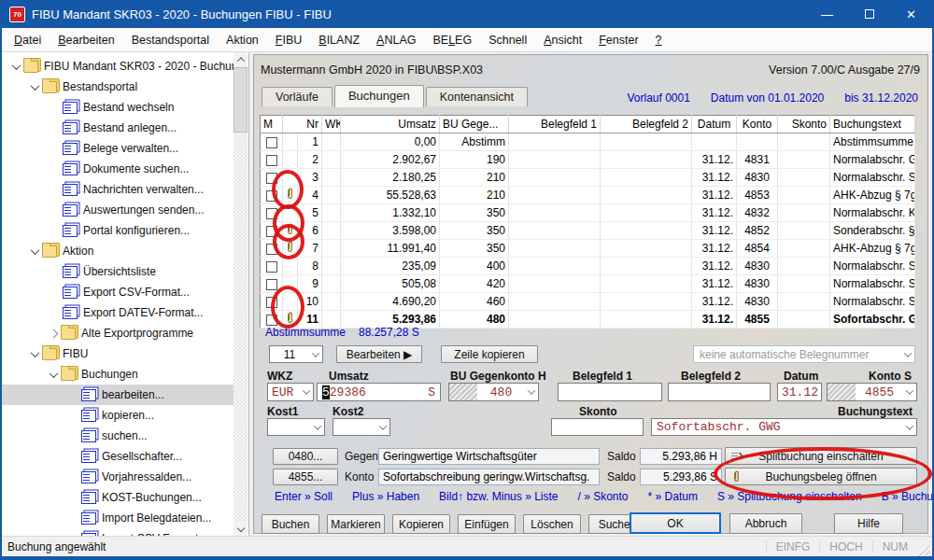 This screenshot has width=934, height=560. What do you see at coordinates (356, 525) in the screenshot?
I see `action-button: Markieren` at bounding box center [356, 525].